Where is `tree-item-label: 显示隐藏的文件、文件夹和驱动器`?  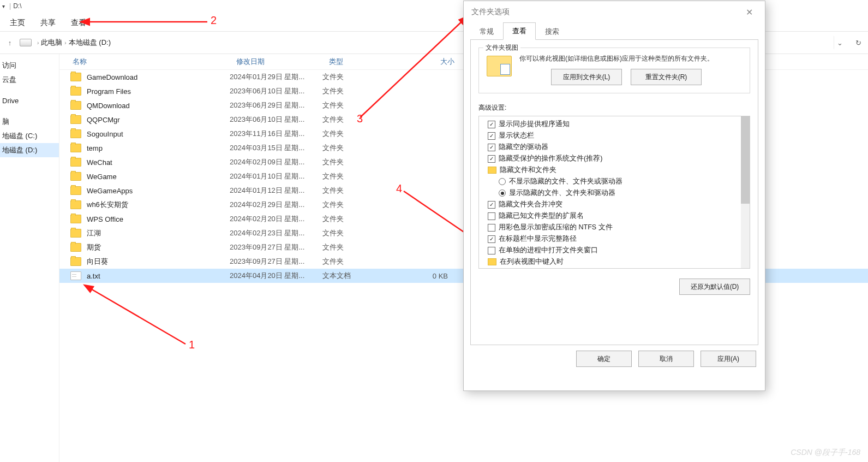
tree-item-label: 显示隐藏的文件、文件夹和驱动器 is located at coordinates (562, 193).